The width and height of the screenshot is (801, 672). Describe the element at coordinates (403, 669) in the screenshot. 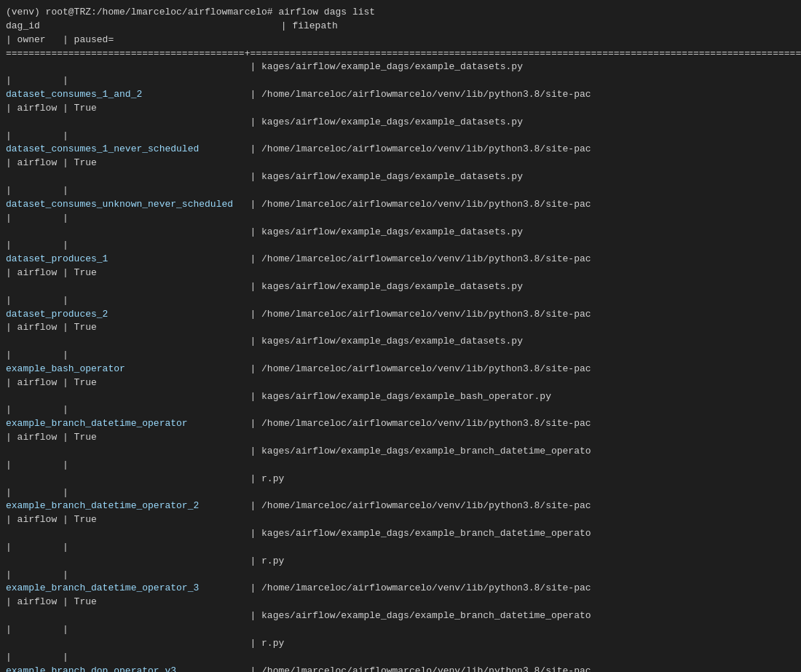

I see `row-branch-dop-op-v3: example_branch_dop_operator_v3 | /home/l…` at that location.